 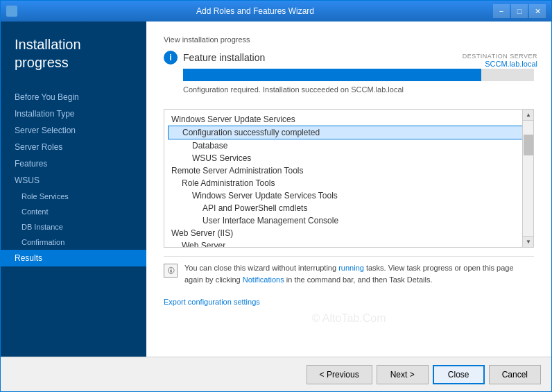 What do you see at coordinates (459, 375) in the screenshot?
I see `close-button: Close` at bounding box center [459, 375].